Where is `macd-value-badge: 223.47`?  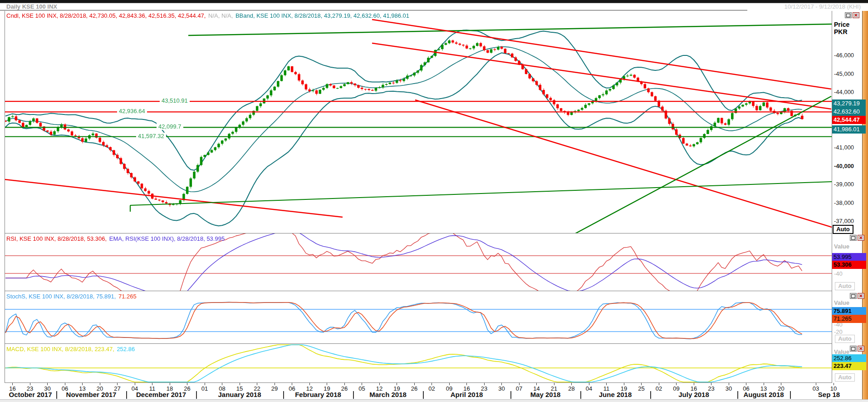
macd-value-badge: 223.47 is located at coordinates (849, 366).